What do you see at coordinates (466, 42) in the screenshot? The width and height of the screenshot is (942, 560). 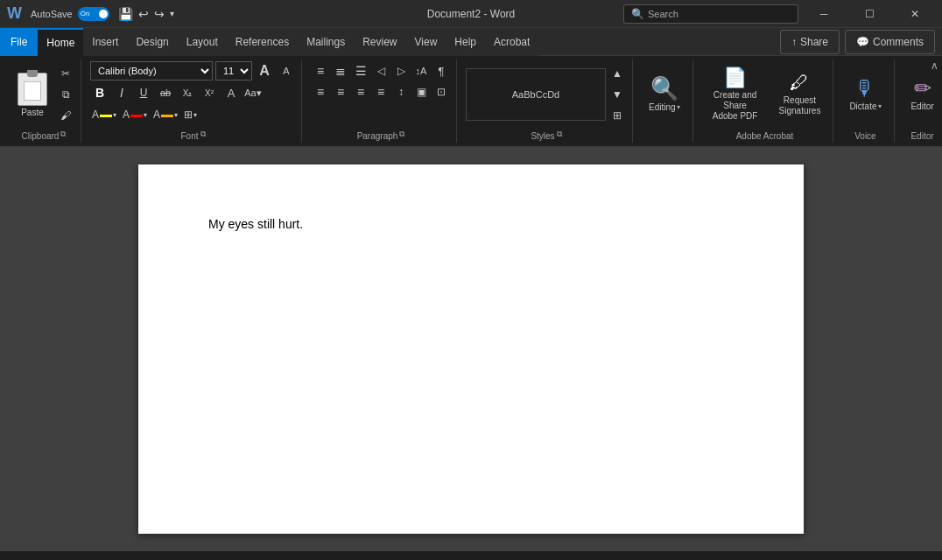 I see `tab-help: Help` at bounding box center [466, 42].